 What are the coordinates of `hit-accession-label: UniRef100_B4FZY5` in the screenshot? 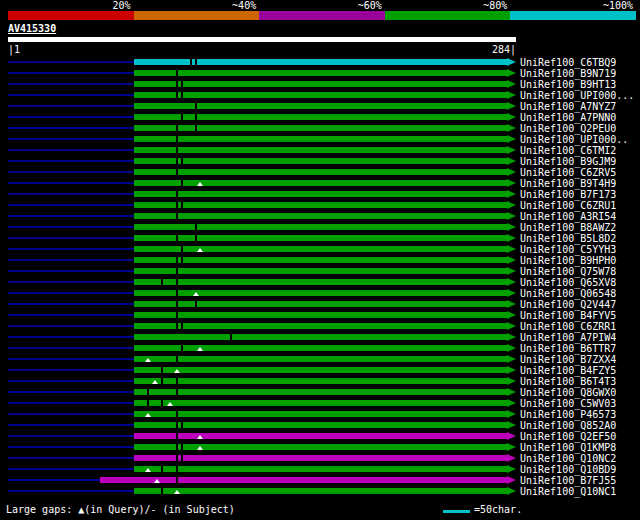 It's located at (568, 370).